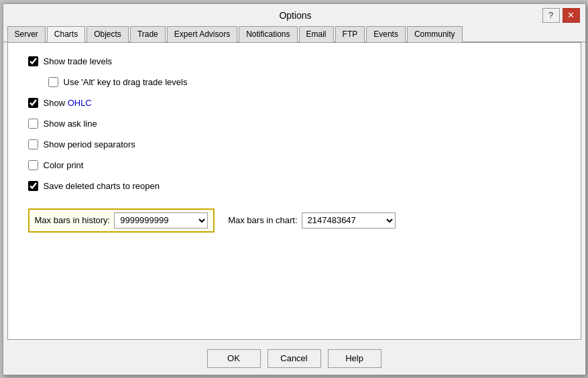 The image size is (588, 378). Describe the element at coordinates (34, 103) in the screenshot. I see `show-ohlc-checkbox` at that location.